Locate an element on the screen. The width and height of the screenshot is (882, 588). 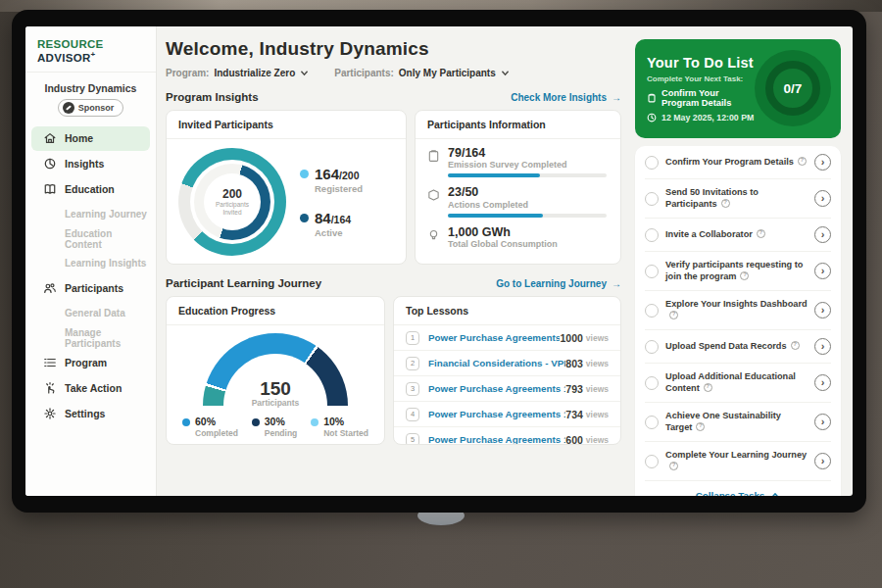
take-action-icon is located at coordinates (50, 388).